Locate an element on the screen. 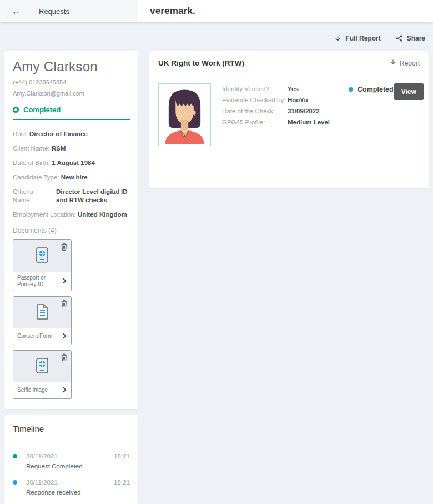  share-icon is located at coordinates (399, 38).